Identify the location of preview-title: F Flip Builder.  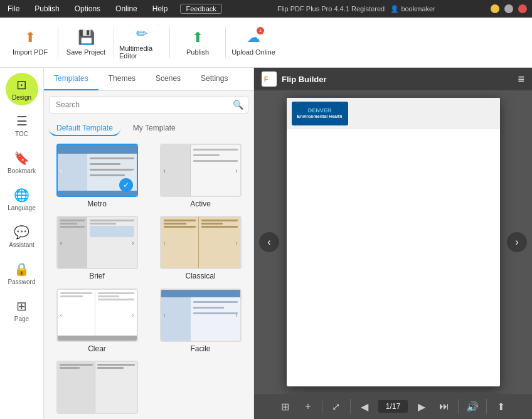
(294, 79).